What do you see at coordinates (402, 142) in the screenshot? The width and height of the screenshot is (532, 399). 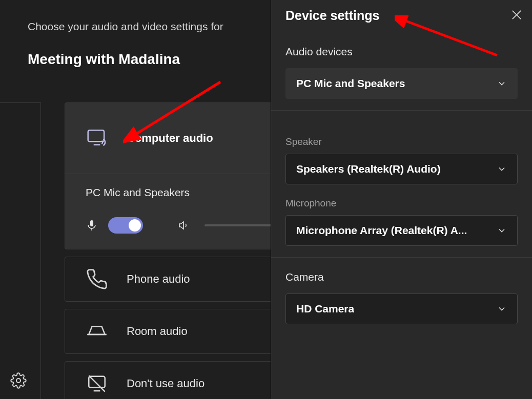 I see `speaker-label: Speaker` at bounding box center [402, 142].